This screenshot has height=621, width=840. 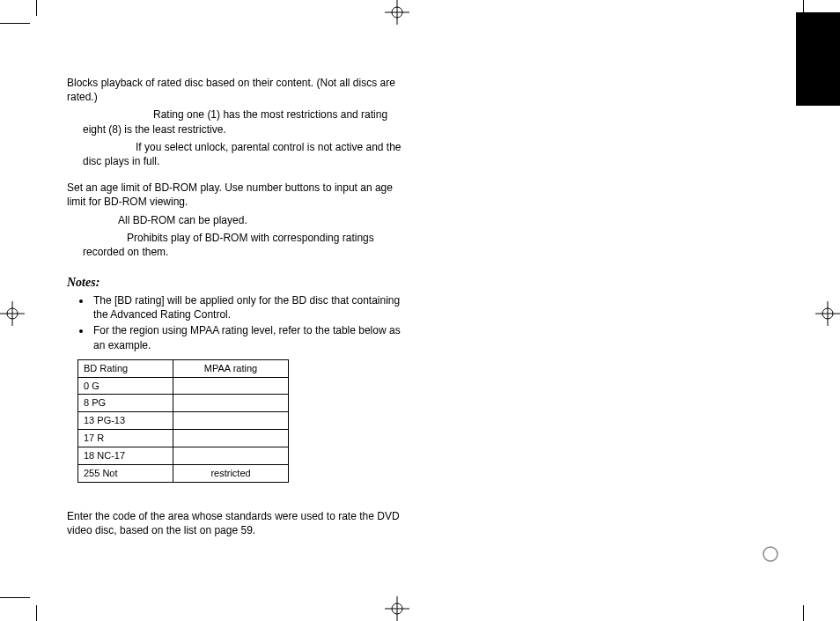 I want to click on body-text: Prohibits play of BD-ROM with correspond…, so click(x=234, y=245).